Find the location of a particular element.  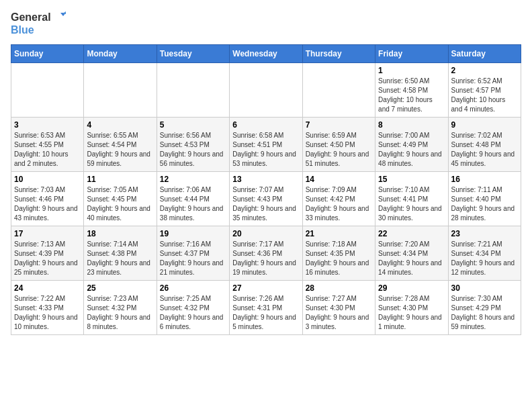

calendar-cell: 19Sunrise: 7:16 AM Sunset: 4:37 PM Dayli… is located at coordinates (193, 253).